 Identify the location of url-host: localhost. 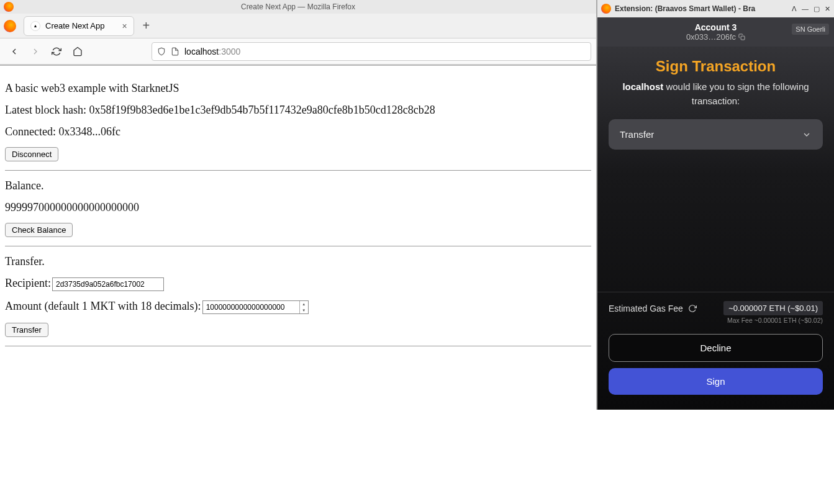
(201, 52).